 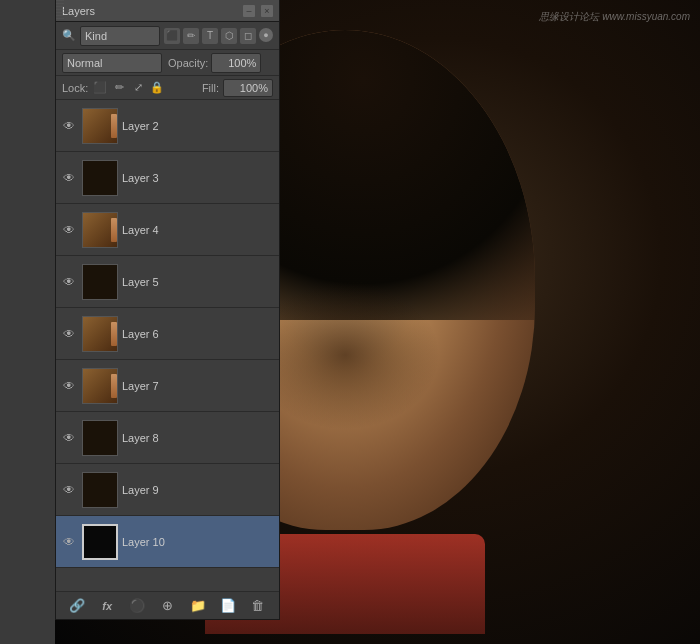 I want to click on shape-filter-icon: ⬡, so click(x=229, y=36).